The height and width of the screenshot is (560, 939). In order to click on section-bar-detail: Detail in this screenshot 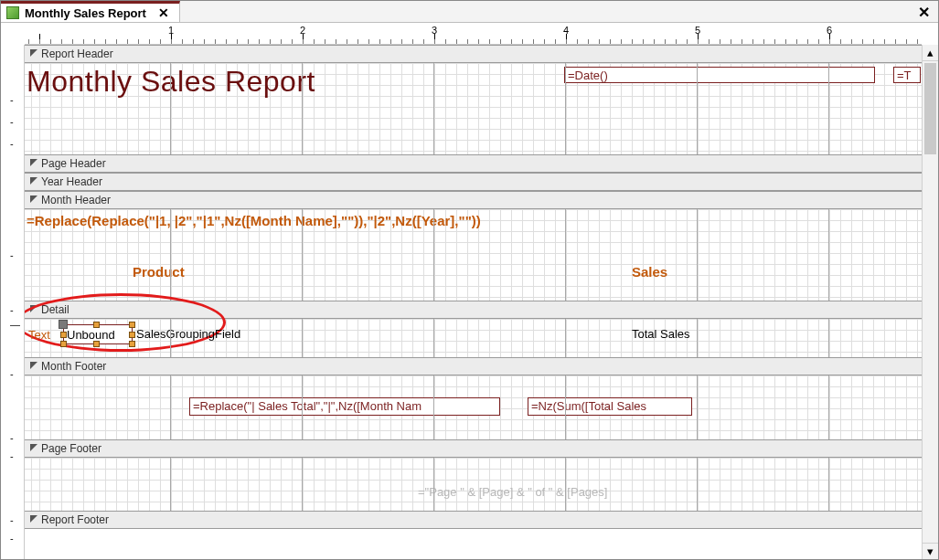, I will do `click(474, 310)`.